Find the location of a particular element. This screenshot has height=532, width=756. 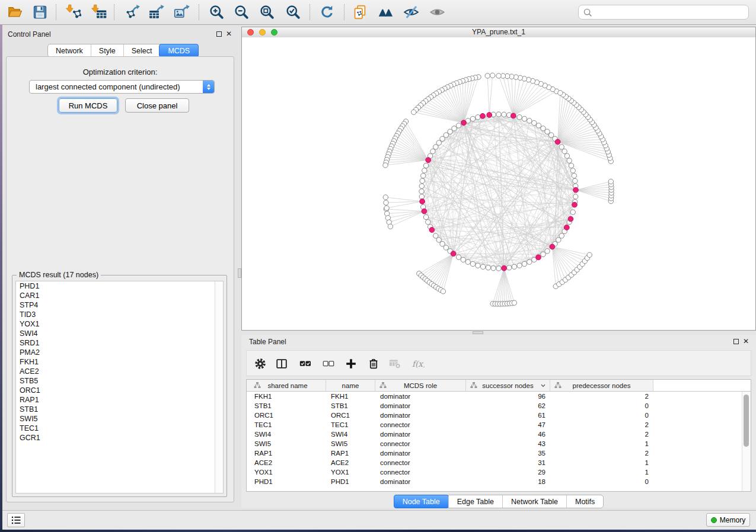

export-table-button is located at coordinates (156, 12).